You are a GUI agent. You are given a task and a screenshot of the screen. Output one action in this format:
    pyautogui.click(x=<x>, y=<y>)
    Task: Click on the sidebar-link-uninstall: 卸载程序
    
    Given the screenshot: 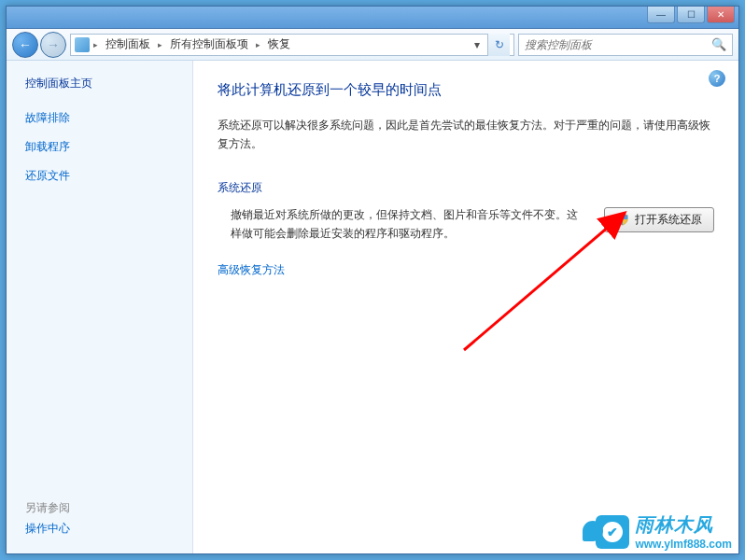 What is the action you would take?
    pyautogui.click(x=99, y=147)
    